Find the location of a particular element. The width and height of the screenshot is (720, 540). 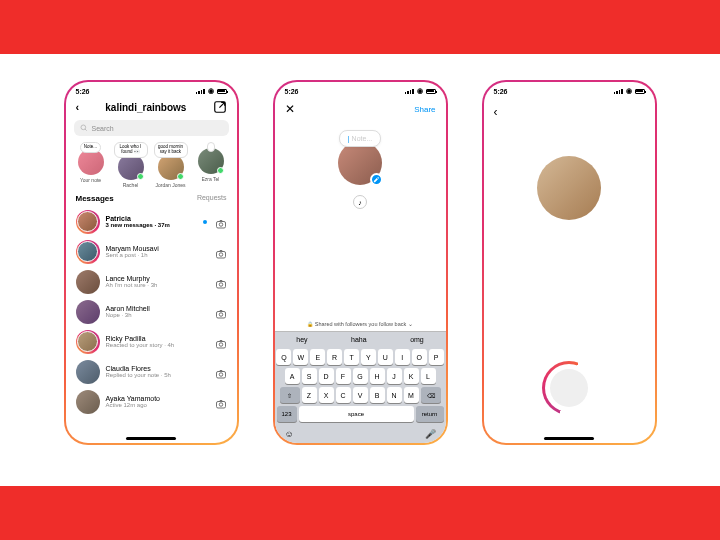

key: K is located at coordinates (412, 376).